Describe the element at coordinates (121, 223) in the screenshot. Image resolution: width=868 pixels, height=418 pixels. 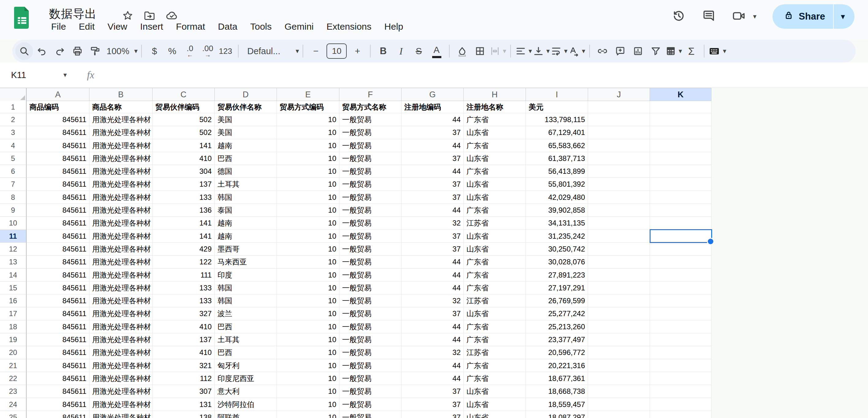
I see `cell-B10: 用激光处理各种材` at that location.